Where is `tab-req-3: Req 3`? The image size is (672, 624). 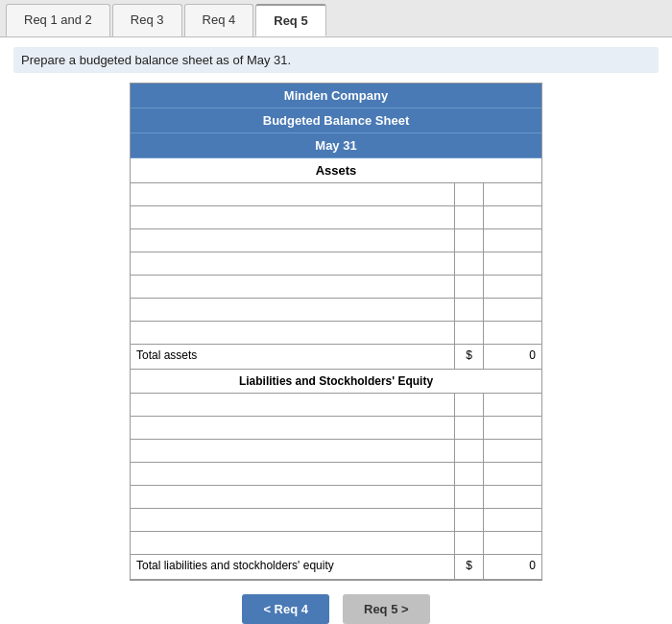 tab-req-3: Req 3 is located at coordinates (148, 20).